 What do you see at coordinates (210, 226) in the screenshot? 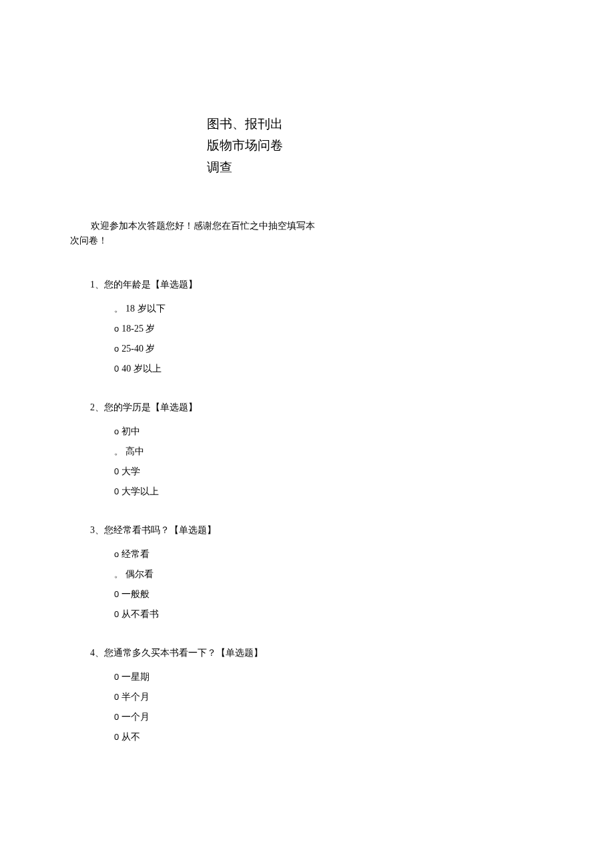
I see `intro-line-1: 欢迎参加本次答题您好！感谢您在百忙之中抽空填写本` at bounding box center [210, 226].